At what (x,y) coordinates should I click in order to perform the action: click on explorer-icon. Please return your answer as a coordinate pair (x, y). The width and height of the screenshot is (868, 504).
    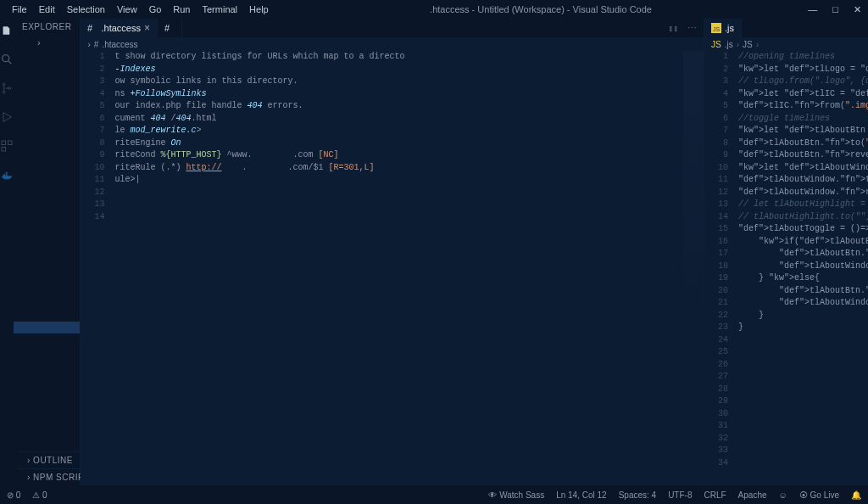
    Looking at the image, I should click on (6, 31).